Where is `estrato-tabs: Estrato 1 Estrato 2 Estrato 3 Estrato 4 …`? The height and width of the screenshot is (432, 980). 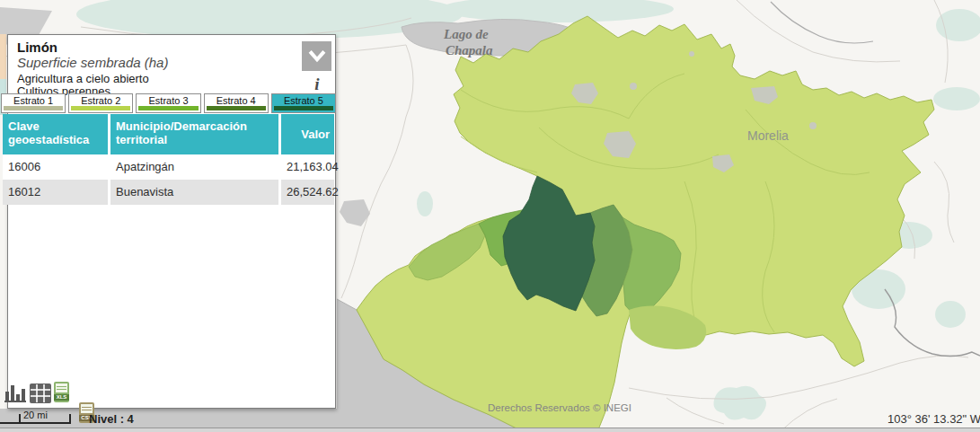 estrato-tabs: Estrato 1 Estrato 2 Estrato 3 Estrato 4 … is located at coordinates (169, 103).